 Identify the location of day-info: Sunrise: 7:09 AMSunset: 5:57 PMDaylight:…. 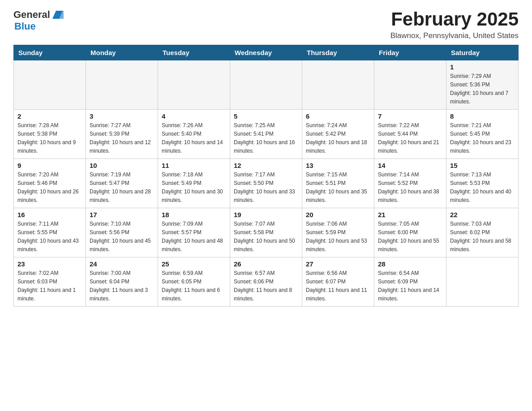
(193, 236).